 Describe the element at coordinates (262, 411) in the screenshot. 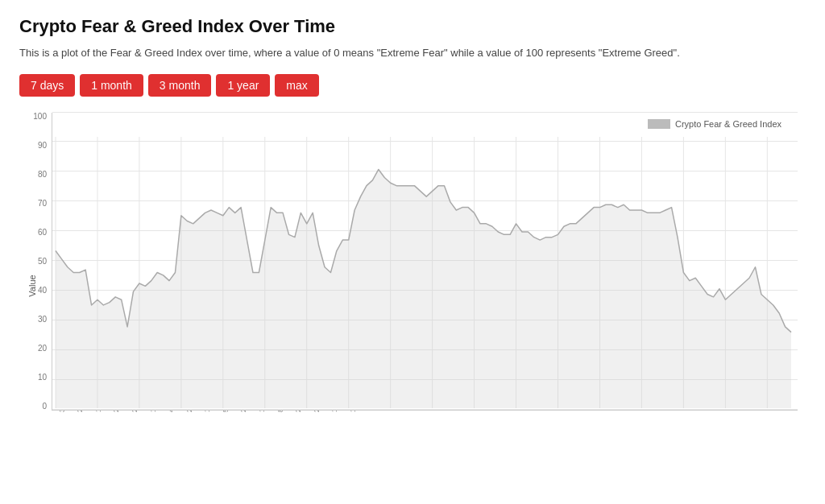

I see `x-label: 18 Mar, 2024` at that location.